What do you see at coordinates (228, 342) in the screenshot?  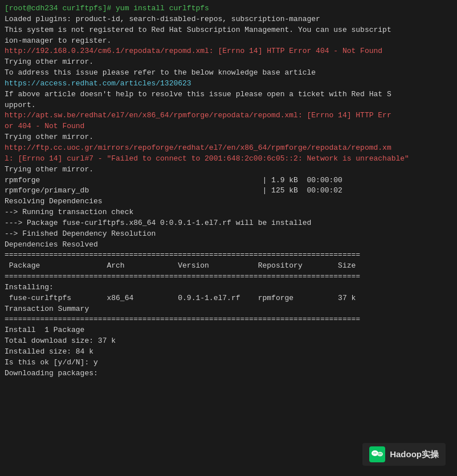 I see `terminal-line: Total download size: 37 k` at bounding box center [228, 342].